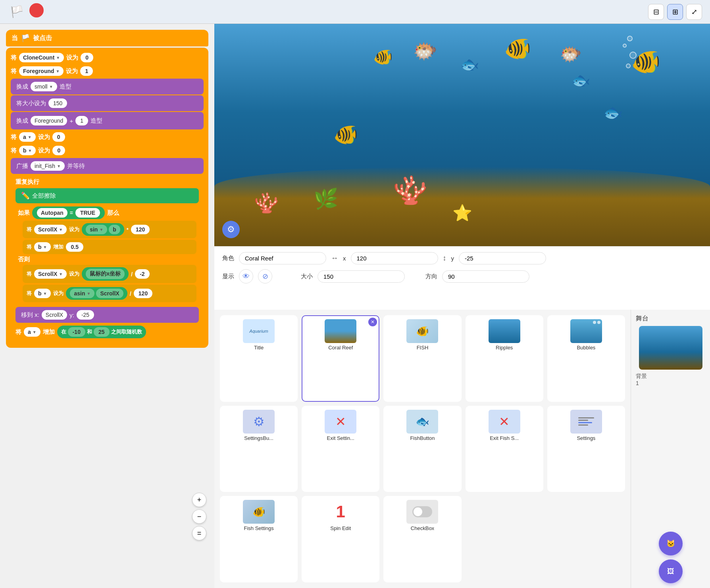 This screenshot has height=588, width=710. What do you see at coordinates (142, 274) in the screenshot?
I see `div-value: -2` at bounding box center [142, 274].